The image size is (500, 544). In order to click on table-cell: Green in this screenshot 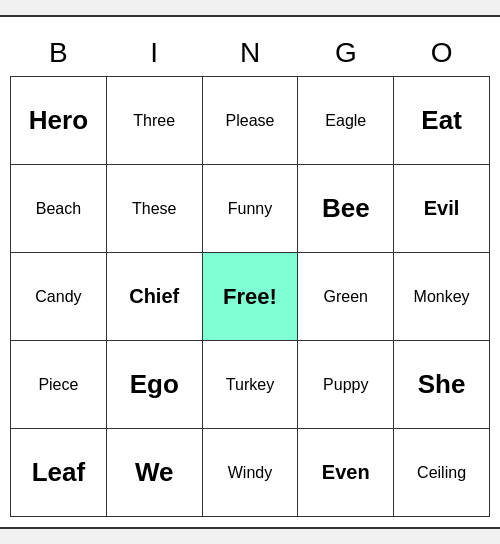, I will do `click(346, 297)`.